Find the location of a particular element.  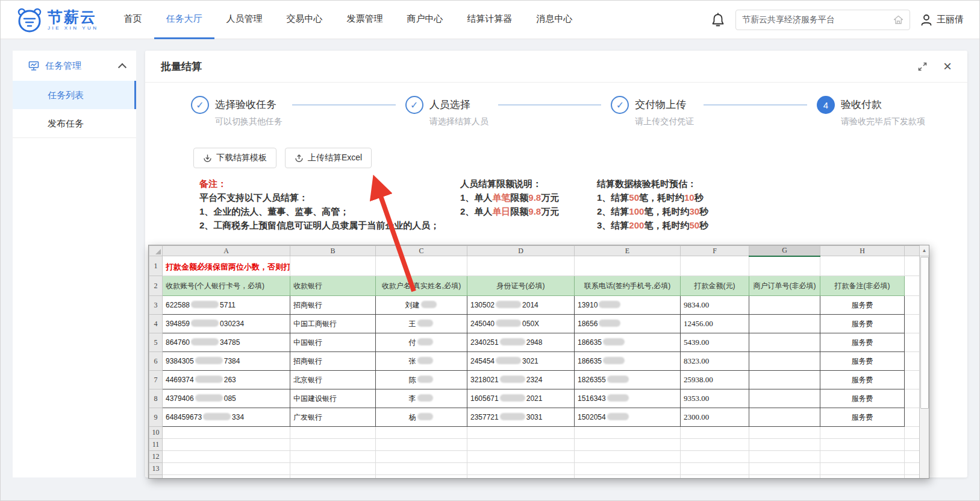

name-cell: 张 is located at coordinates (422, 362).